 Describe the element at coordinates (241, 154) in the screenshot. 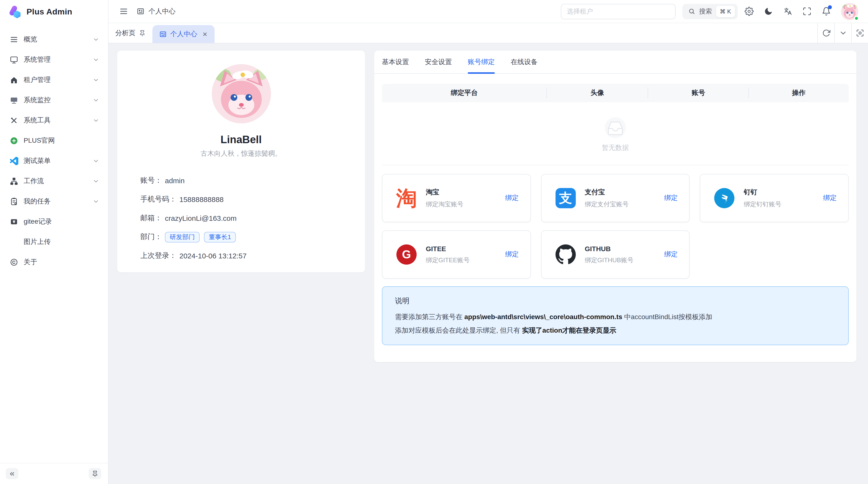

I see `profile-motto: 古木向人秋，惊蓬掠鬓稠。` at that location.